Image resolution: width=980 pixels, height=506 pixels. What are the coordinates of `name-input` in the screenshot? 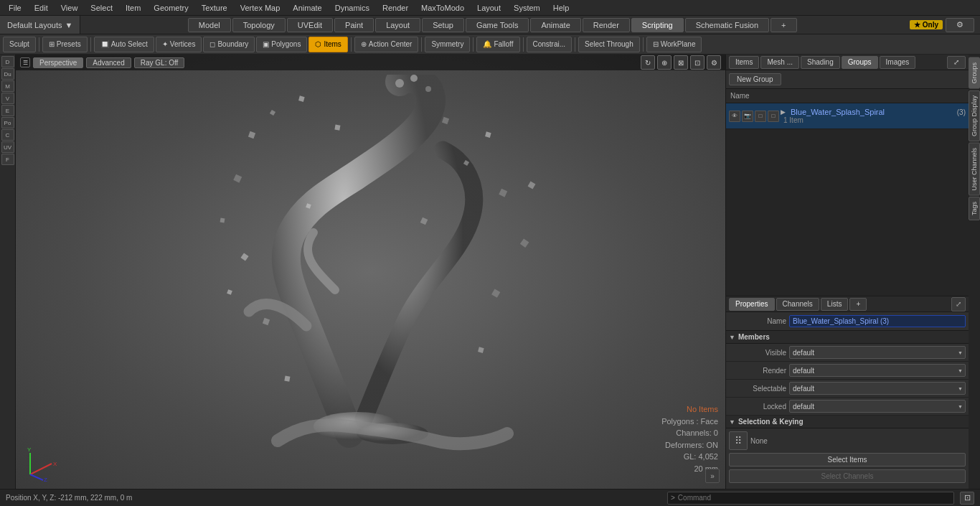 It's located at (877, 322).